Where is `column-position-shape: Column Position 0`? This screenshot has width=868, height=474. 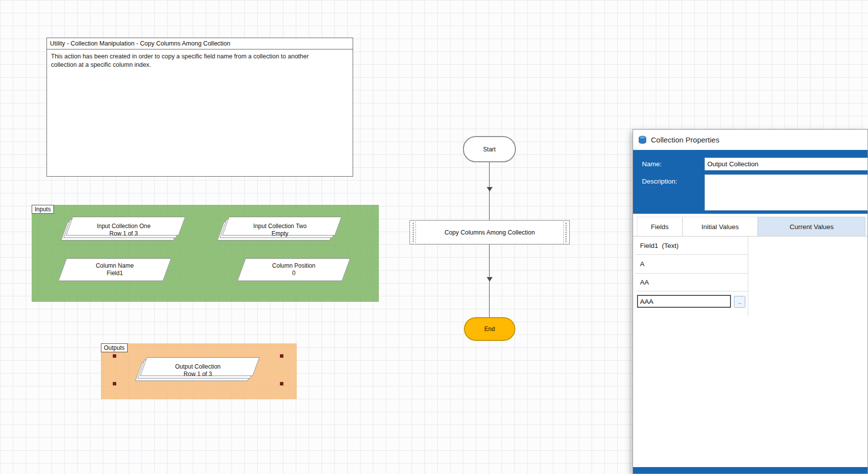
column-position-shape: Column Position 0 is located at coordinates (294, 270).